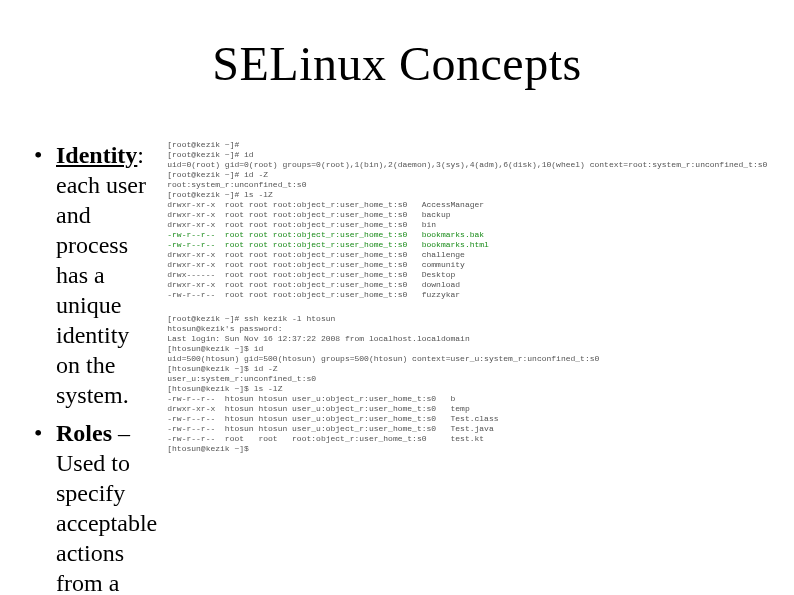 The image size is (794, 595). Describe the element at coordinates (397, 64) in the screenshot. I see `slide-title: SELinux Concepts` at that location.